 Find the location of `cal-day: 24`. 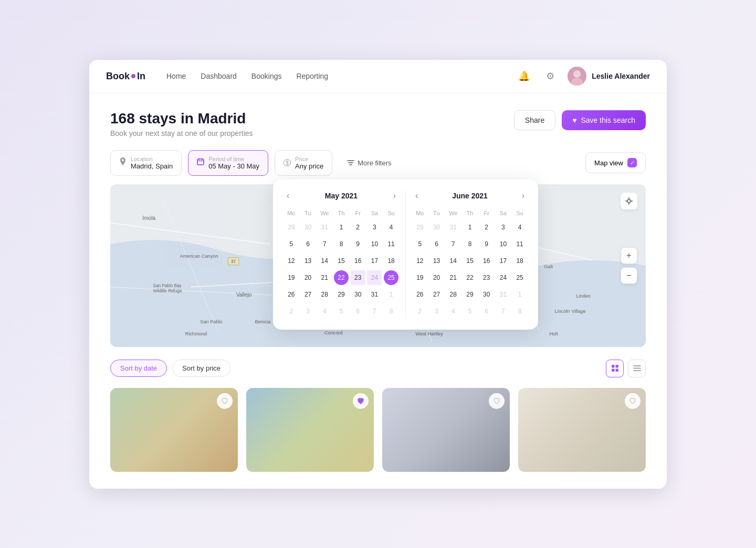

cal-day: 24 is located at coordinates (503, 278).